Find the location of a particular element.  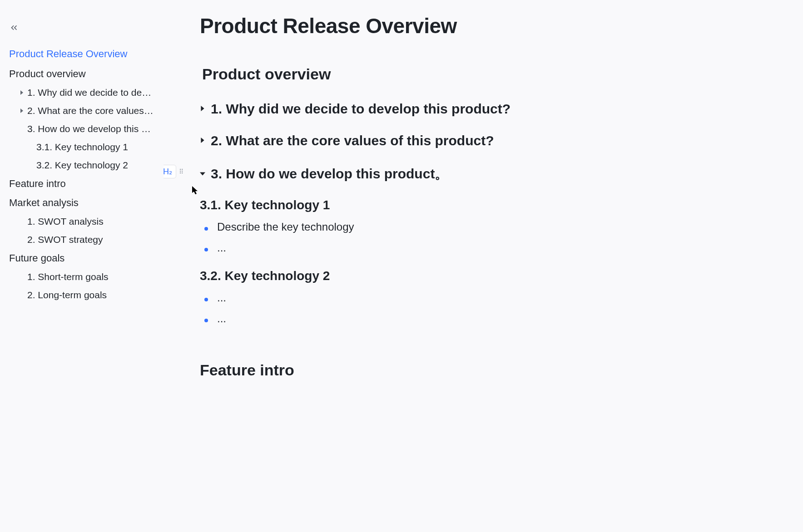

outline-h1: Future goals is located at coordinates (82, 258).